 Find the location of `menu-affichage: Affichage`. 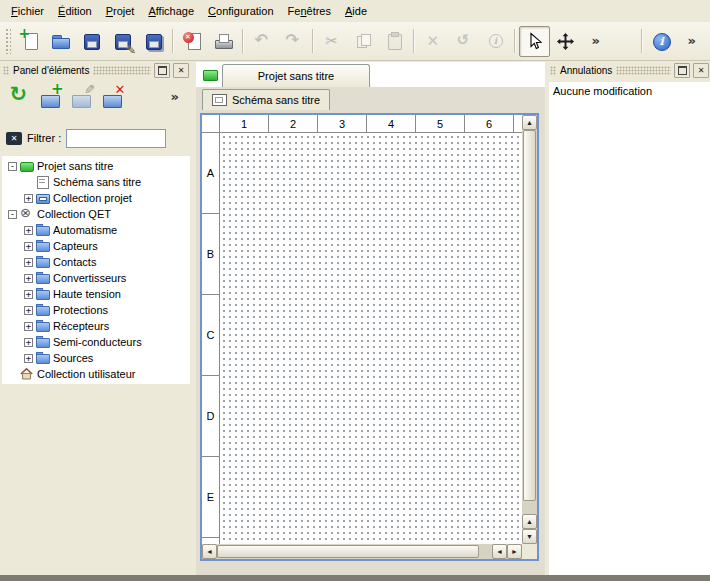

menu-affichage: Affichage is located at coordinates (171, 11).